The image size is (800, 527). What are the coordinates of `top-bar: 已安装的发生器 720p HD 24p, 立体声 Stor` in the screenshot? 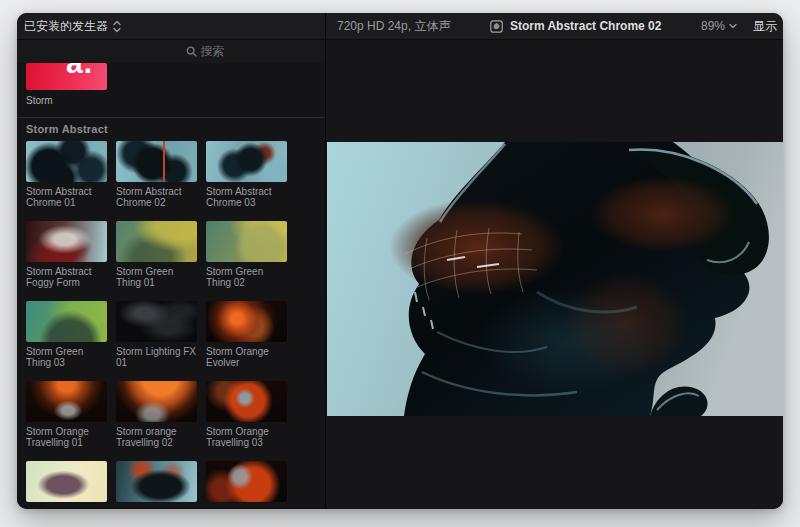 It's located at (400, 26).